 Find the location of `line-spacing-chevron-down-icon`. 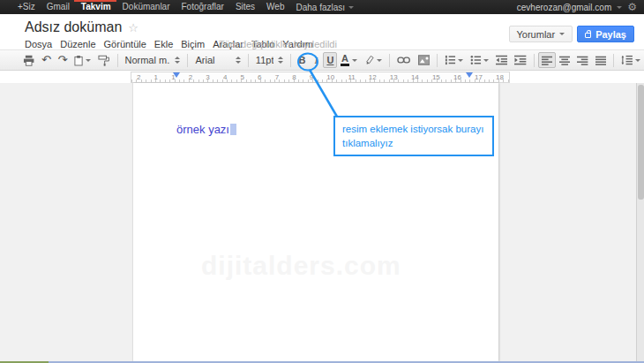

line-spacing-chevron-down-icon is located at coordinates (638, 60).